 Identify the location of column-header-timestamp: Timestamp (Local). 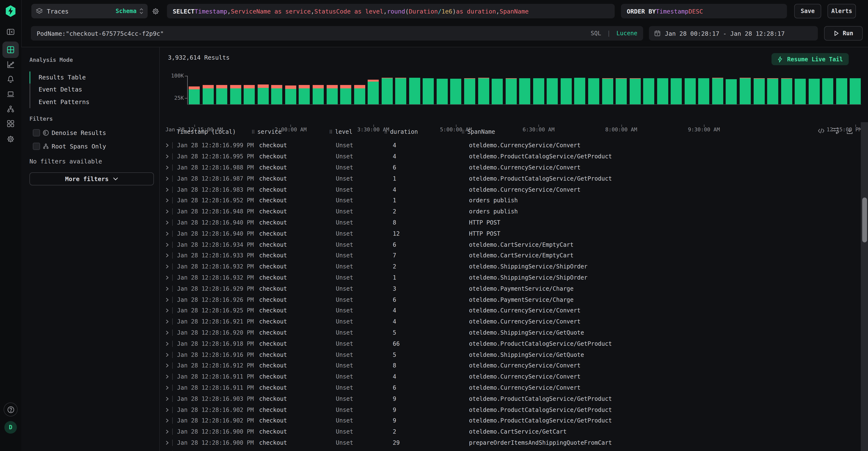
(206, 132).